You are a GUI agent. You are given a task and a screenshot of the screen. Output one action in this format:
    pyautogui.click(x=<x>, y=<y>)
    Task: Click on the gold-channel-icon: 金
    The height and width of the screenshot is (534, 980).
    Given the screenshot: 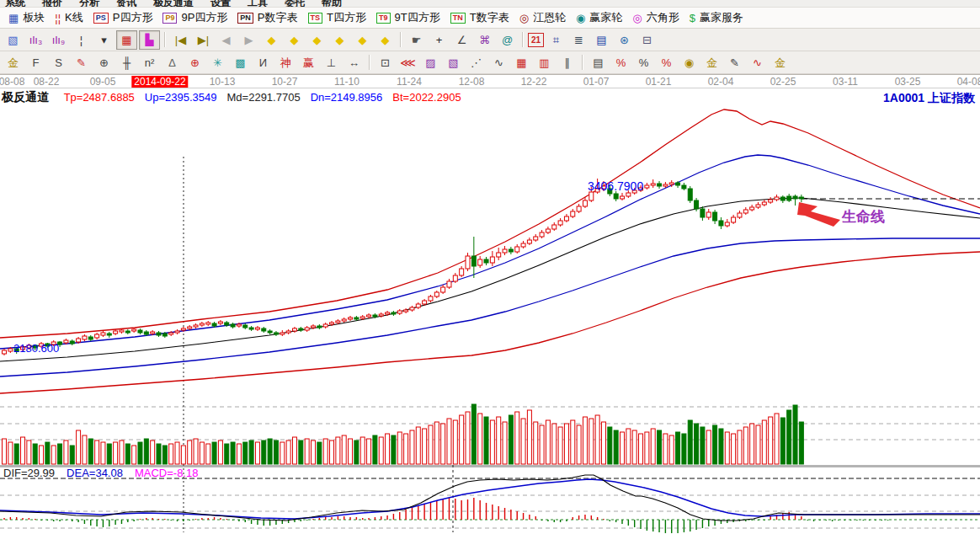 What is the action you would take?
    pyautogui.click(x=780, y=62)
    